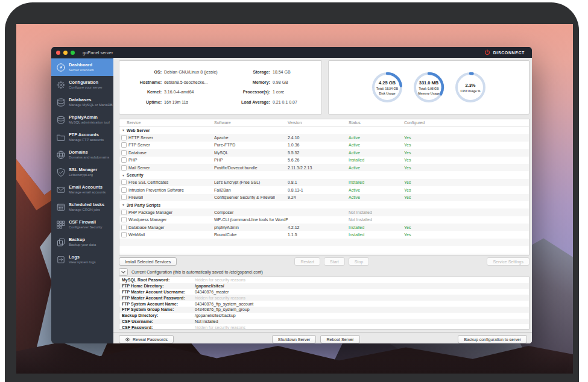 This screenshot has height=382, width=588. Describe the element at coordinates (156, 190) in the screenshot. I see `service-name: Intrusion Prevention Software` at that location.